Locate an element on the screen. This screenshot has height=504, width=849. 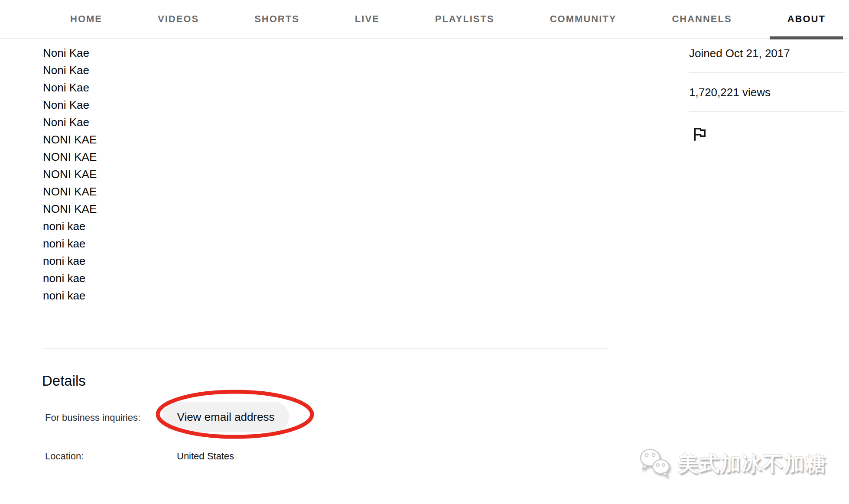
watermark: 美式加冰不加糖 is located at coordinates (732, 464).